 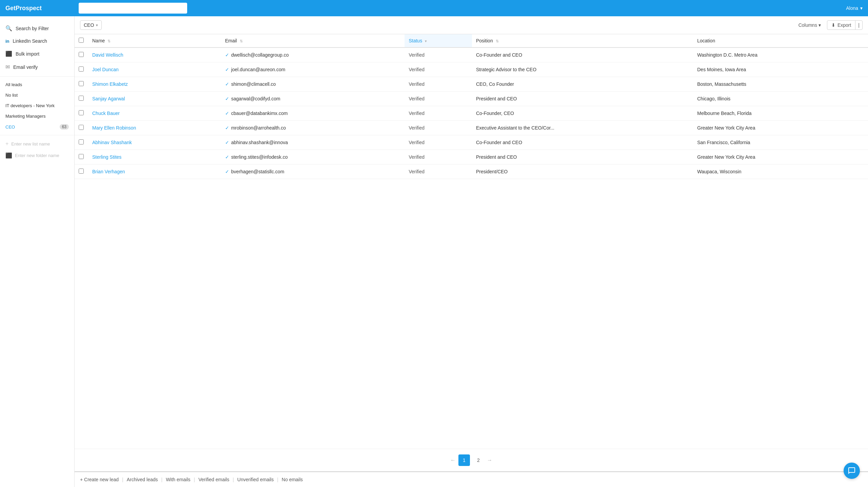 I want to click on name-sort-icon: ⇅, so click(x=109, y=41).